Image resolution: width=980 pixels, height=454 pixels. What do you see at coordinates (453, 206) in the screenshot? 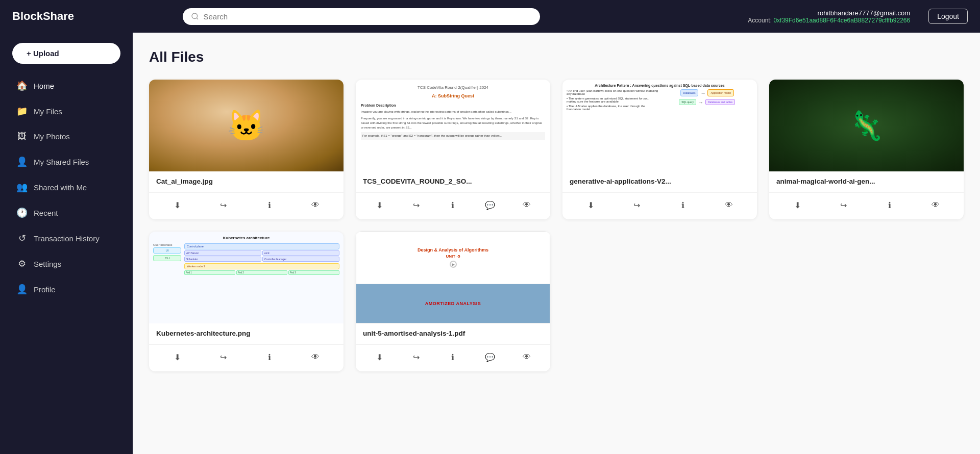
I see `file-actions-tcs: ⬇ ↪ ℹ 💬 👁` at bounding box center [453, 206].